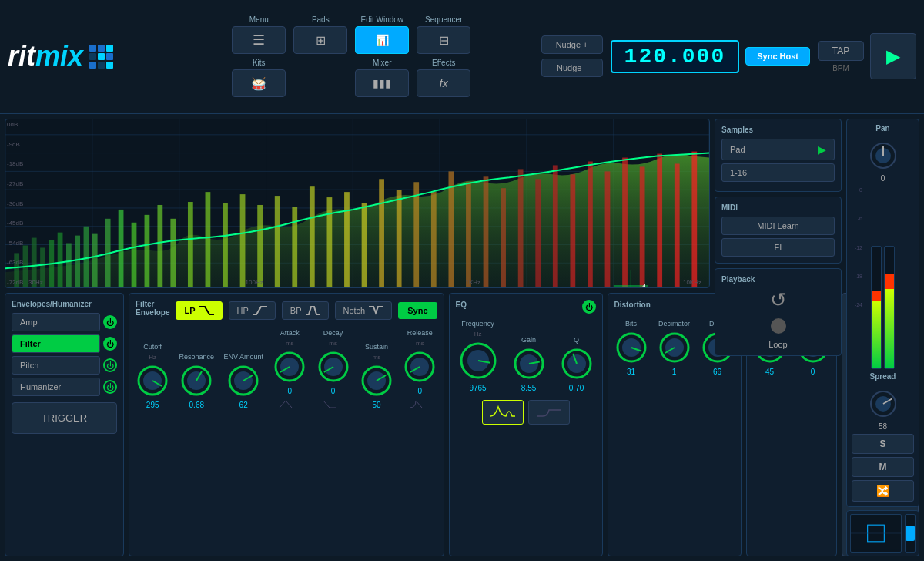  I want to click on release-knob, so click(420, 367).